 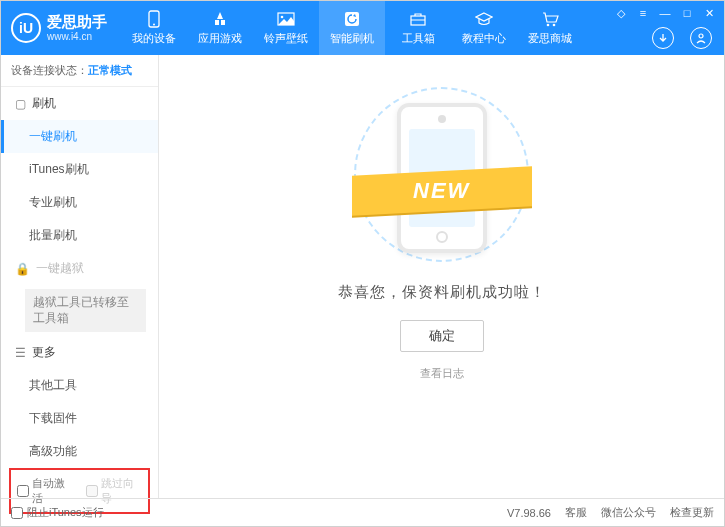 I want to click on nav-apps-games: 应用游戏, so click(x=220, y=28).